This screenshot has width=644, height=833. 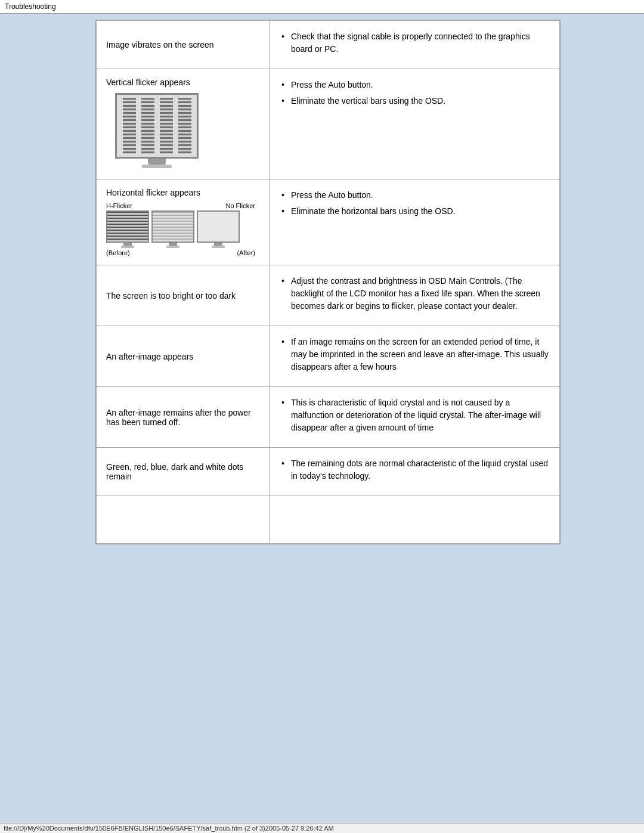 I want to click on hflicker-diagram: H-Flicker No Flicker, so click(x=182, y=229).